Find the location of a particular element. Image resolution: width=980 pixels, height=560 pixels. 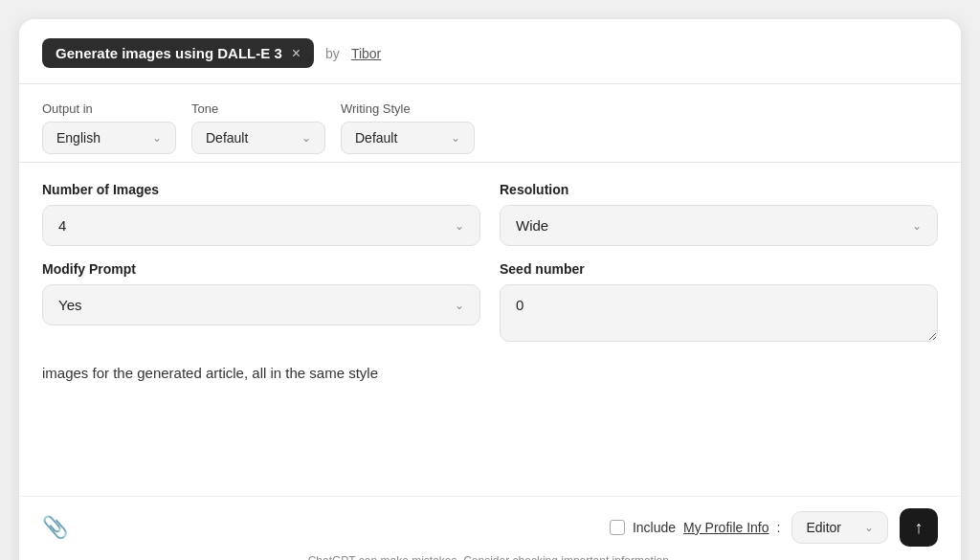

seed-number-input: 0 is located at coordinates (719, 313).